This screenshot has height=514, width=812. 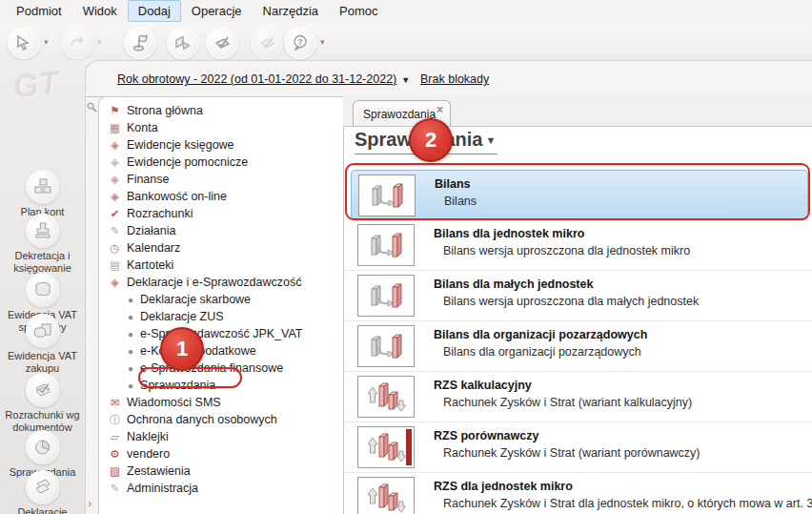 I want to click on menu-podmiot: Podmiot, so click(x=39, y=11).